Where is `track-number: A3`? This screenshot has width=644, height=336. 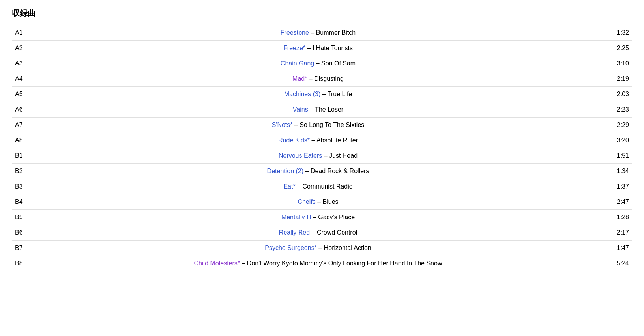 track-number: A3 is located at coordinates (24, 64).